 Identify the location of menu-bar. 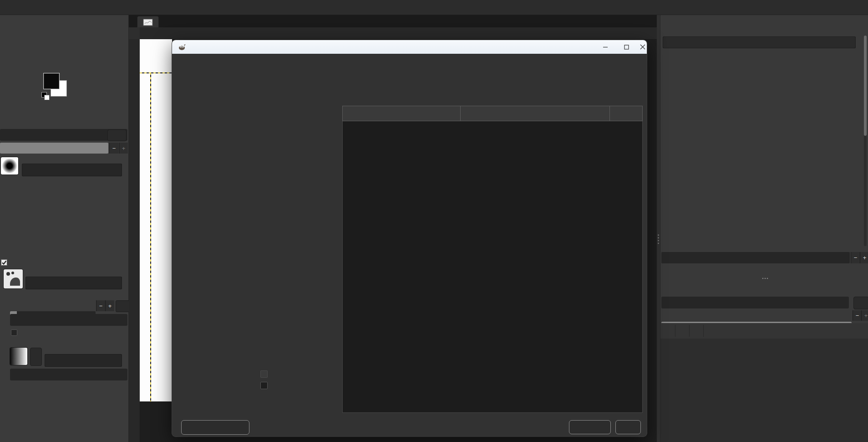
(434, 7).